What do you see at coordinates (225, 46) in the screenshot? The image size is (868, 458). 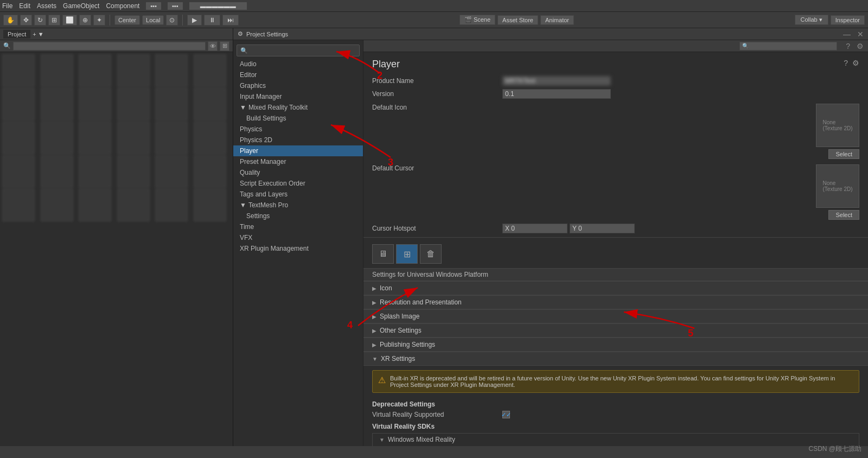 I see `filter-icon-btn: ⊞` at bounding box center [225, 46].